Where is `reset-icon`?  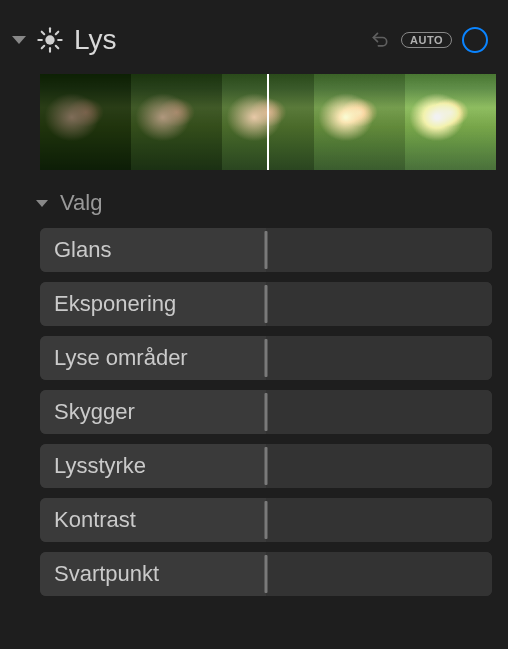
reset-icon is located at coordinates (380, 40).